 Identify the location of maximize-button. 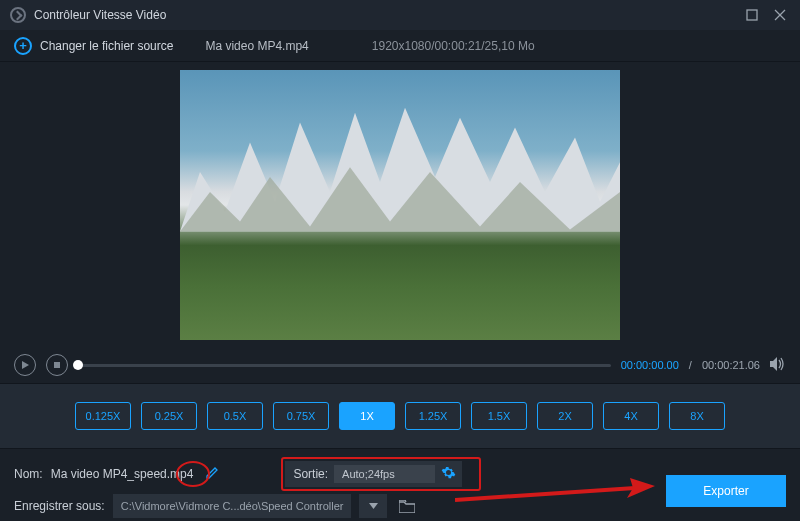
(752, 15).